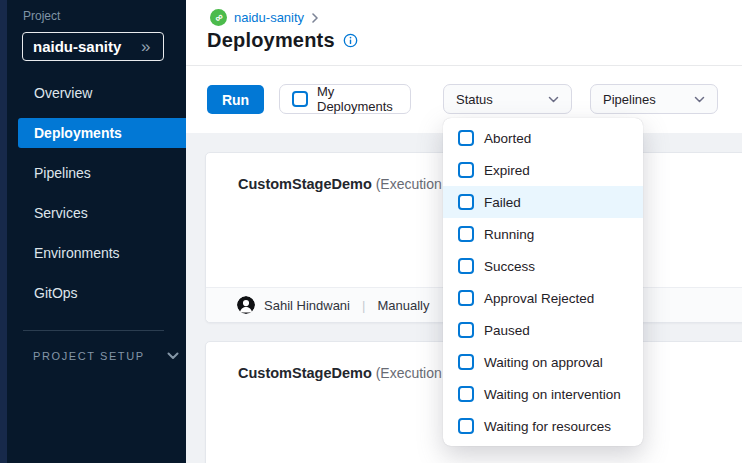  I want to click on status-option-label: Success, so click(510, 266).